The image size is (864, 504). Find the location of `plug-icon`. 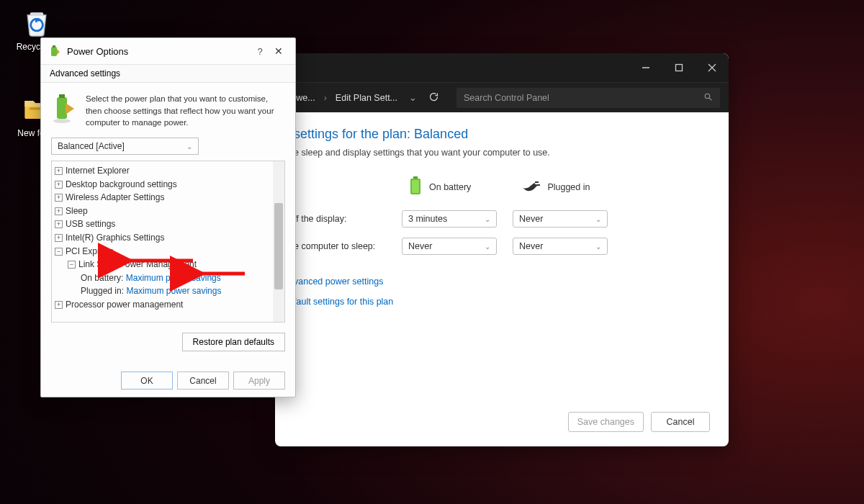

plug-icon is located at coordinates (531, 187).